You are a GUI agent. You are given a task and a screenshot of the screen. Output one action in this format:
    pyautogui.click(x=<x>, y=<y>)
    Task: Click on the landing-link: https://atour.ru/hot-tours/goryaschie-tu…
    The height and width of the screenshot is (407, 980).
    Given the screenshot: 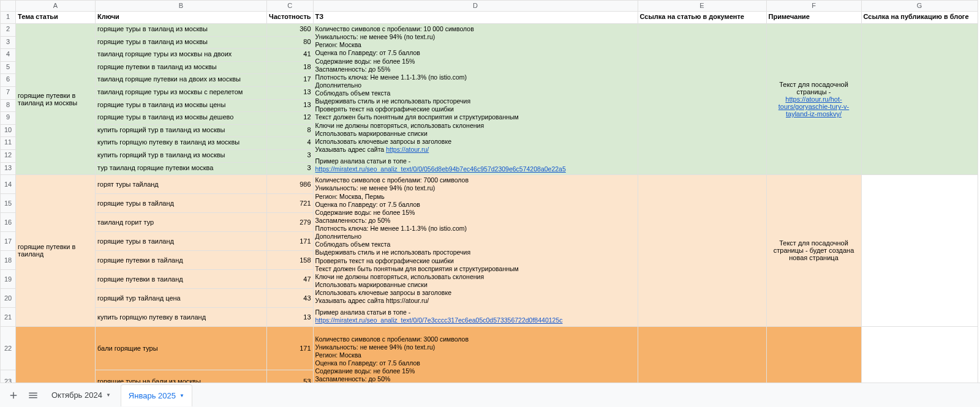 What is the action you would take?
    pyautogui.click(x=814, y=106)
    